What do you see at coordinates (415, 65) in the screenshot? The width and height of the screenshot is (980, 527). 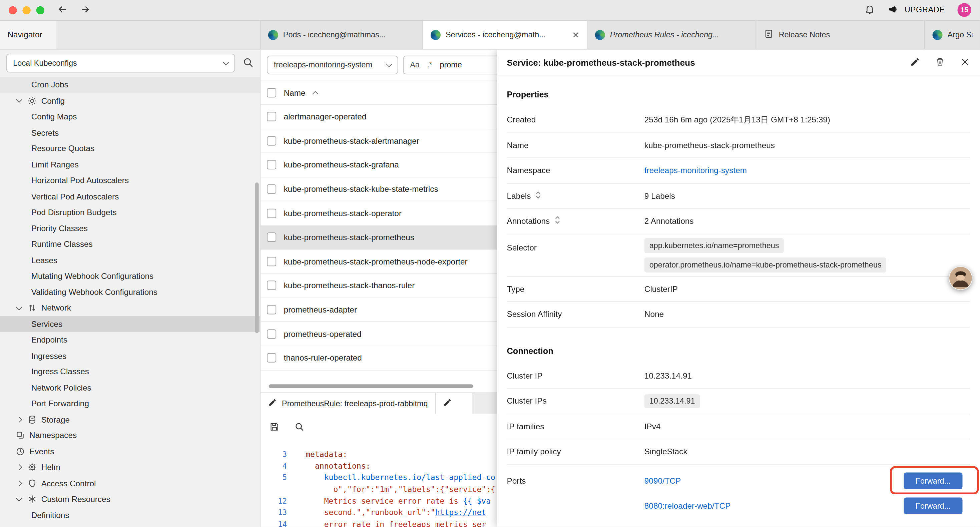 I see `match-case-toggle: Aa` at bounding box center [415, 65].